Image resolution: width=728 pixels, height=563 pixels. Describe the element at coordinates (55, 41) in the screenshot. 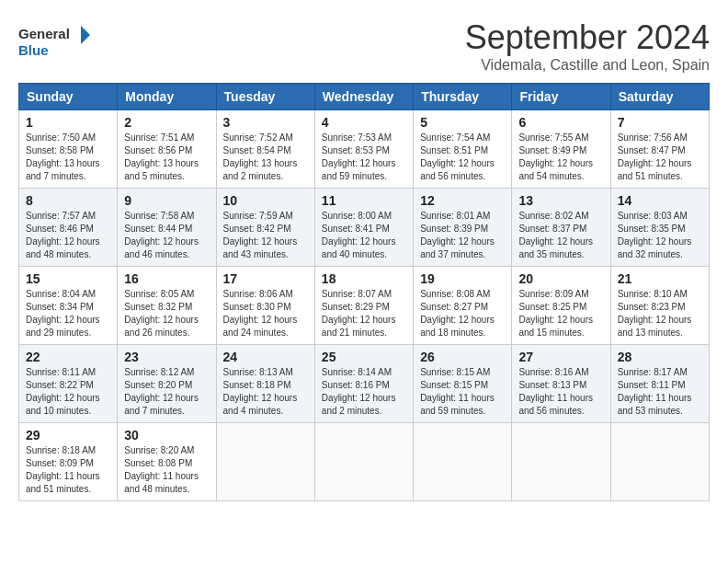

I see `logo-svg: General Blue` at that location.